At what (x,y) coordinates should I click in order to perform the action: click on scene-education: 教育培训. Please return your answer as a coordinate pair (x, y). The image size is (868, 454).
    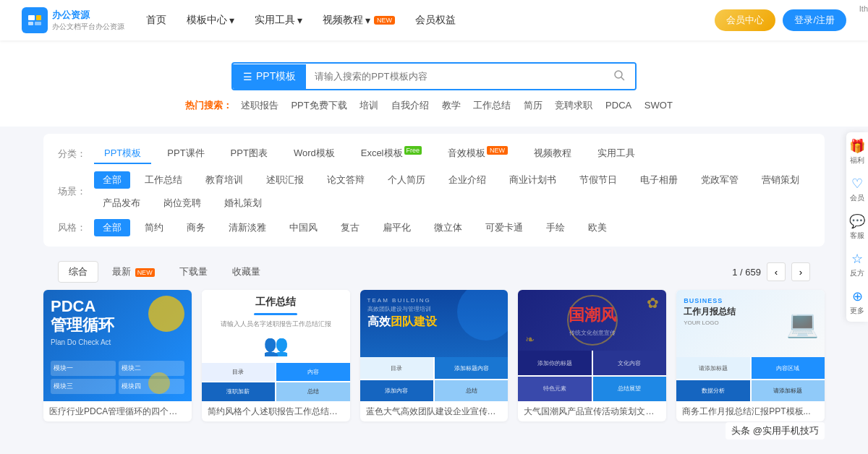
    Looking at the image, I should click on (224, 180).